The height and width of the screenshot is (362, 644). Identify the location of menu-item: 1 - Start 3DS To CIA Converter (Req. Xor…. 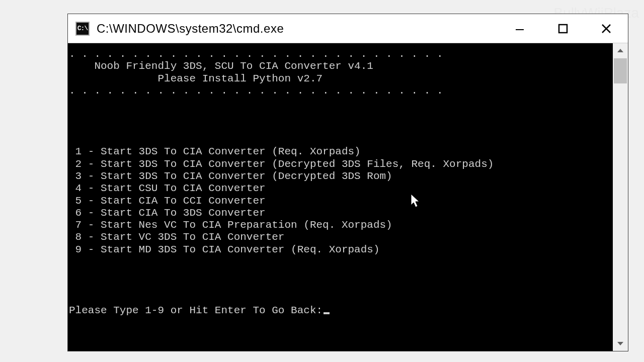
(215, 152).